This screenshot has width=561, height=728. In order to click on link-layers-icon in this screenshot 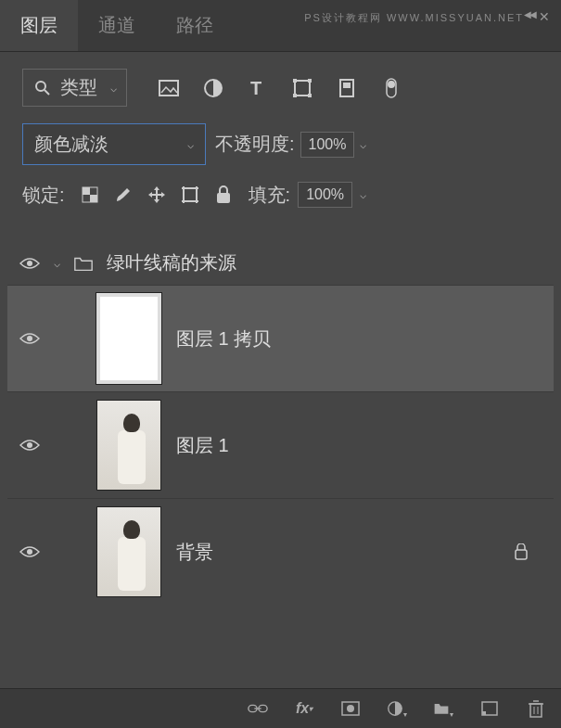, I will do `click(258, 709)`.